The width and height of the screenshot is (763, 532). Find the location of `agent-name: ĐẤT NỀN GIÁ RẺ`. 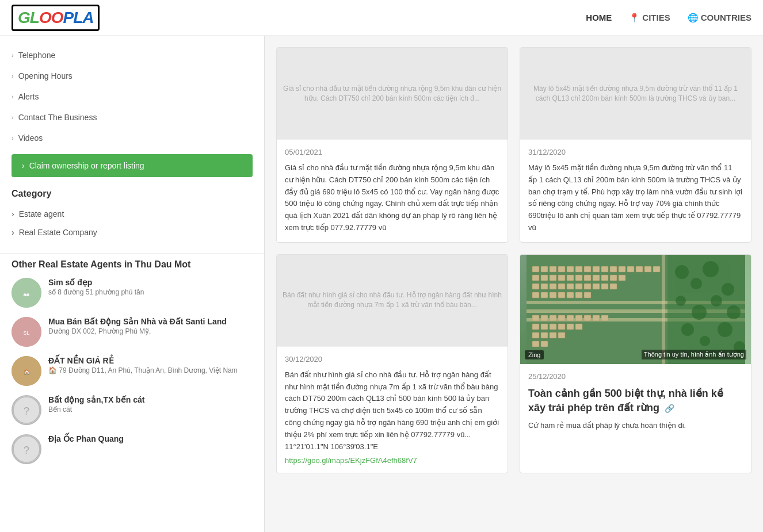

agent-name: ĐẤT NỀN GIÁ RẺ is located at coordinates (143, 361).